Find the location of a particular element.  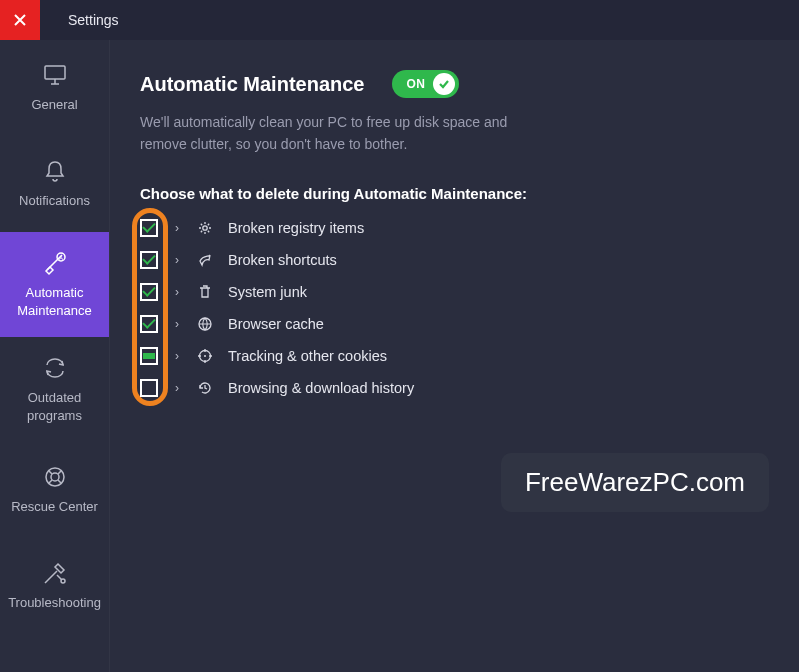

option-label: Browsing & download history is located at coordinates (321, 388).